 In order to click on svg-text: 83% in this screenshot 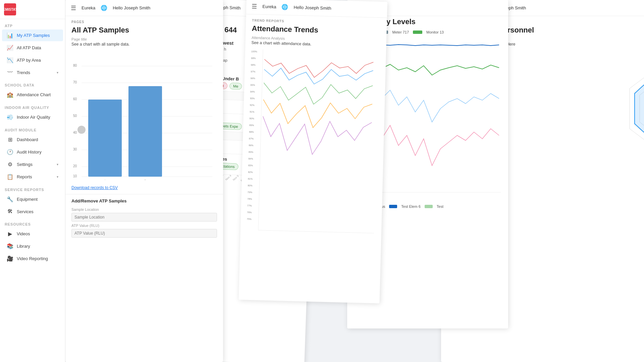, I will do `click(251, 166)`.